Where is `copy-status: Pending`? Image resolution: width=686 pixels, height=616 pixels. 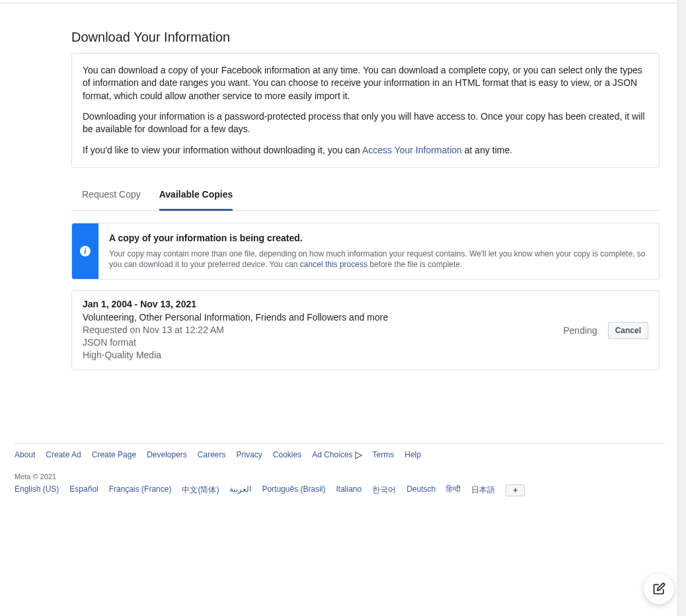
copy-status: Pending is located at coordinates (580, 330).